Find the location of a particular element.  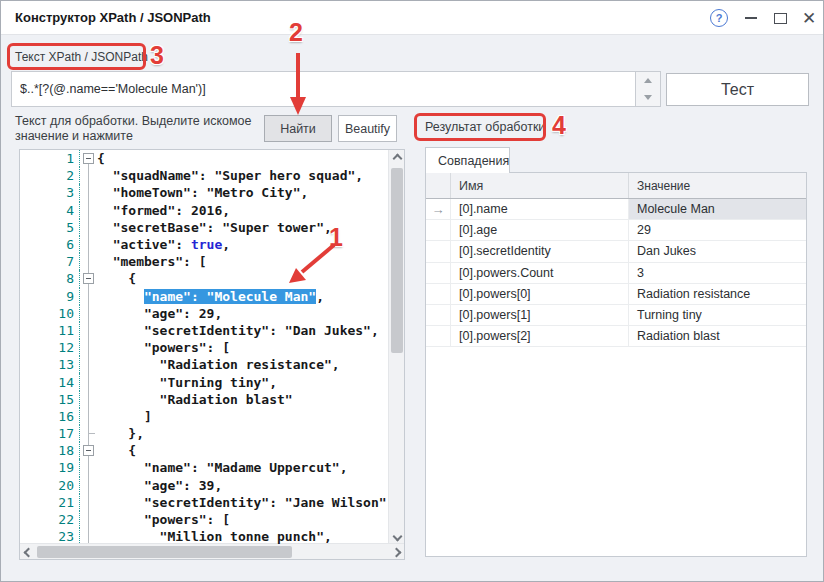

spinner-down-button is located at coordinates (648, 98).